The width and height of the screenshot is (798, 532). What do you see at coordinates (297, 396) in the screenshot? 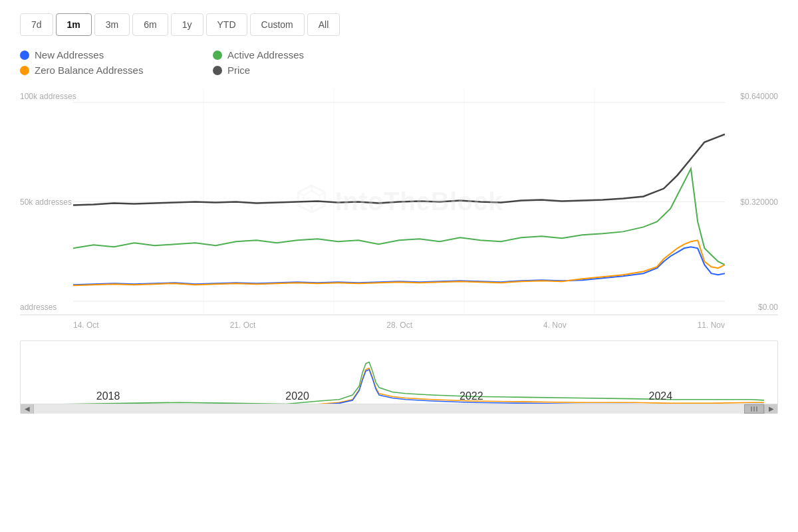
I see `mini-year-2020: 2020` at bounding box center [297, 396].